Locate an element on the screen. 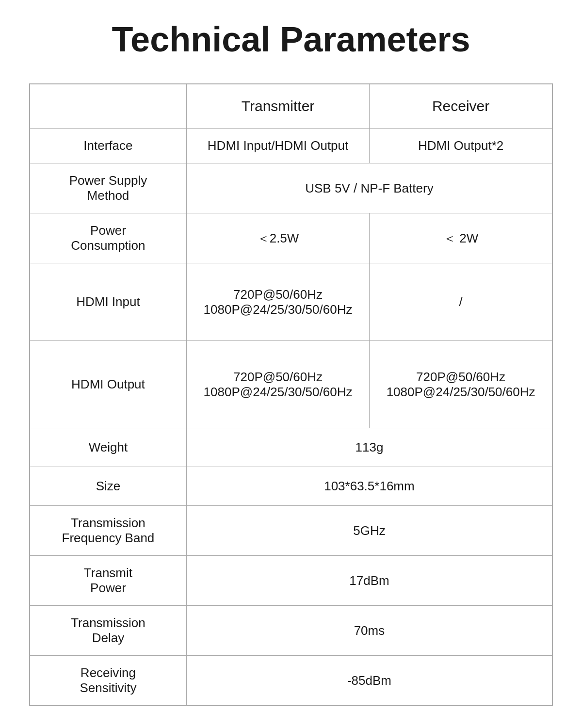 Image resolution: width=582 pixels, height=728 pixels. size-value: 103*63.5*16mm is located at coordinates (370, 486).